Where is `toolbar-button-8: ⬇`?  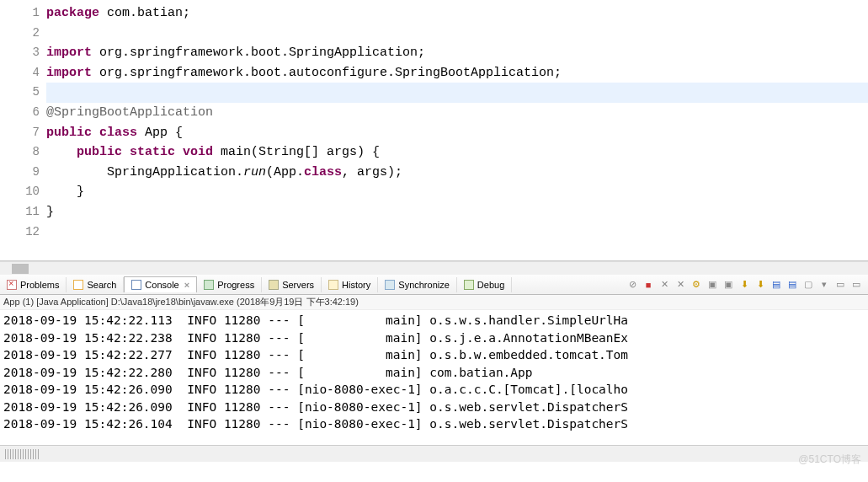 toolbar-button-8: ⬇ is located at coordinates (760, 285).